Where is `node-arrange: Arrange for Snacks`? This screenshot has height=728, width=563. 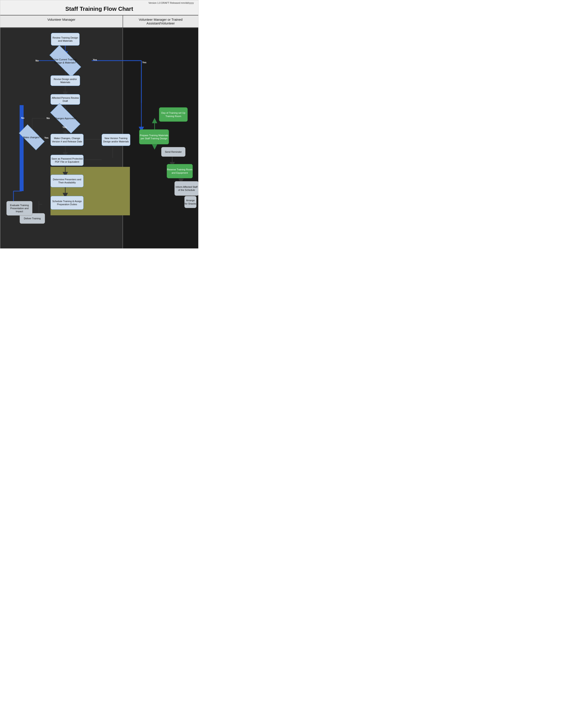
node-arrange: Arrange for Snacks is located at coordinates (190, 202).